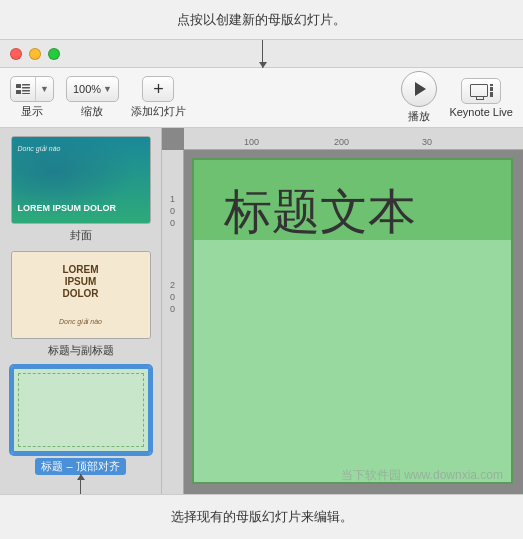  I want to click on ruler-mark-v-100: 100, so click(173, 212).